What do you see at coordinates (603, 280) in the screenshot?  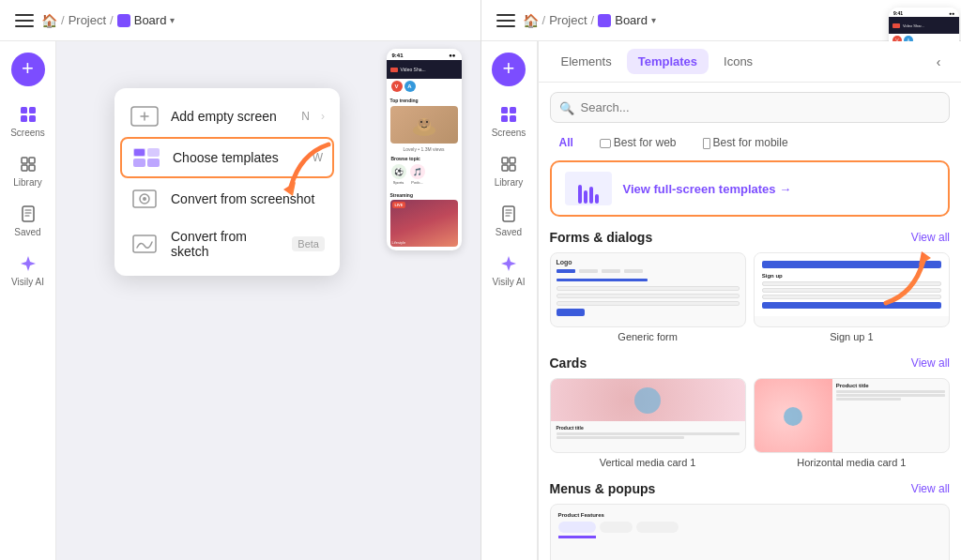 I see `gf-divider` at bounding box center [603, 280].